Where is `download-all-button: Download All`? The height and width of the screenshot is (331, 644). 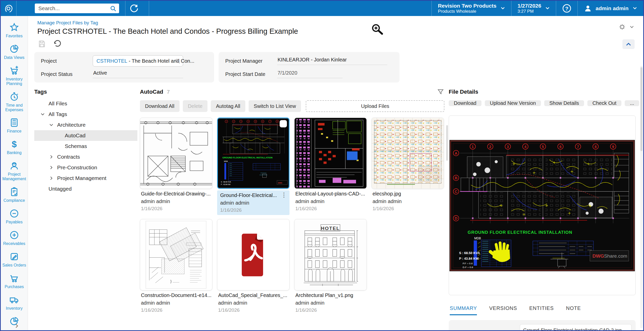 download-all-button: Download All is located at coordinates (160, 106).